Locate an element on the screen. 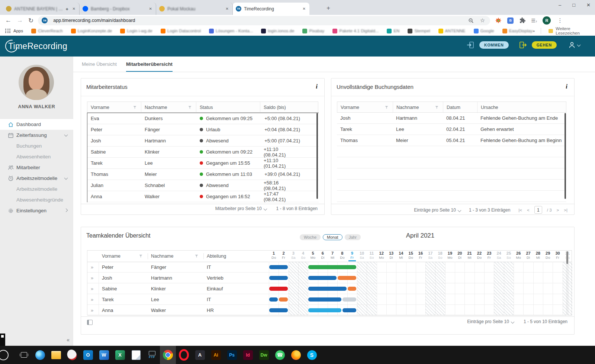 This screenshot has height=364, width=595. page-size-select: Mitarbeiter pro Seite 10 is located at coordinates (241, 209).